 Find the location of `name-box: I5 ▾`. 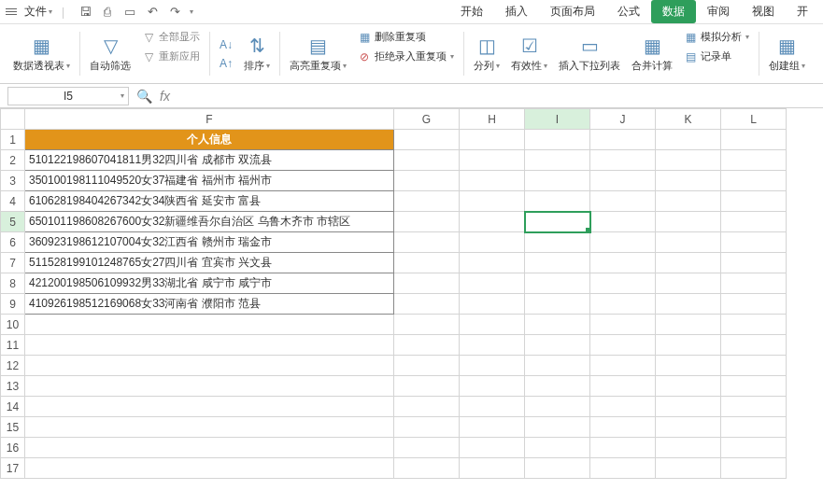

name-box: I5 ▾ is located at coordinates (68, 96).